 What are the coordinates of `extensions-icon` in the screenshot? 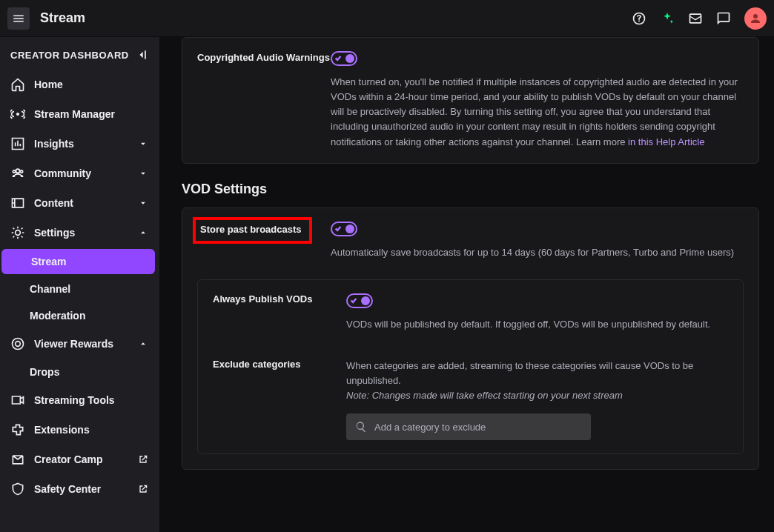 It's located at (18, 430).